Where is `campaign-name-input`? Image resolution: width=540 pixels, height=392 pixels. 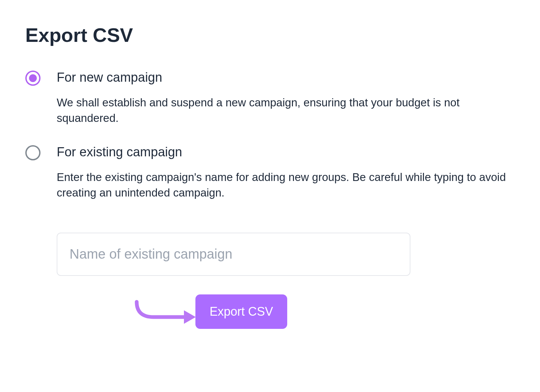
campaign-name-input is located at coordinates (234, 254).